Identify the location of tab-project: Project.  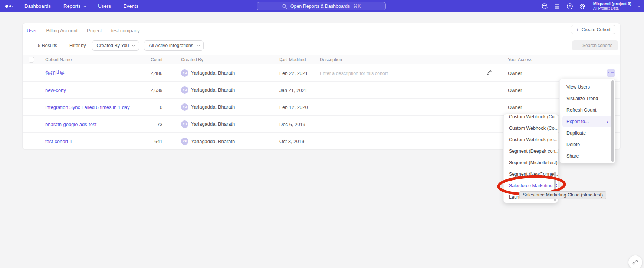
(94, 30).